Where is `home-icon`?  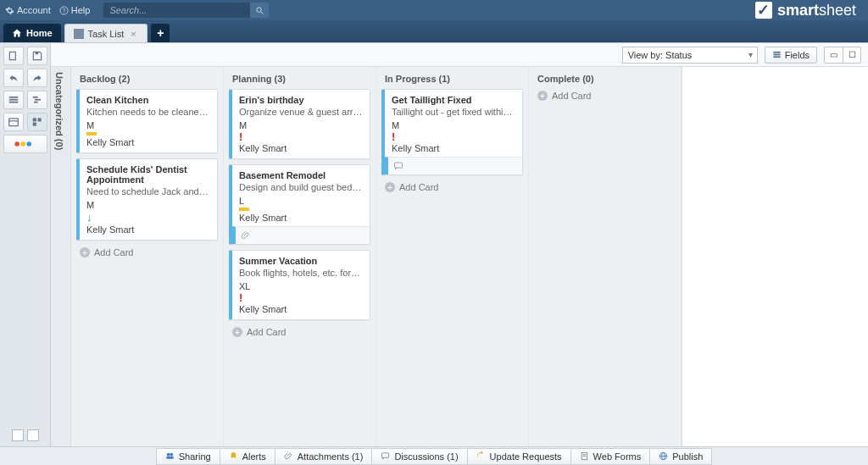
home-icon is located at coordinates (17, 33).